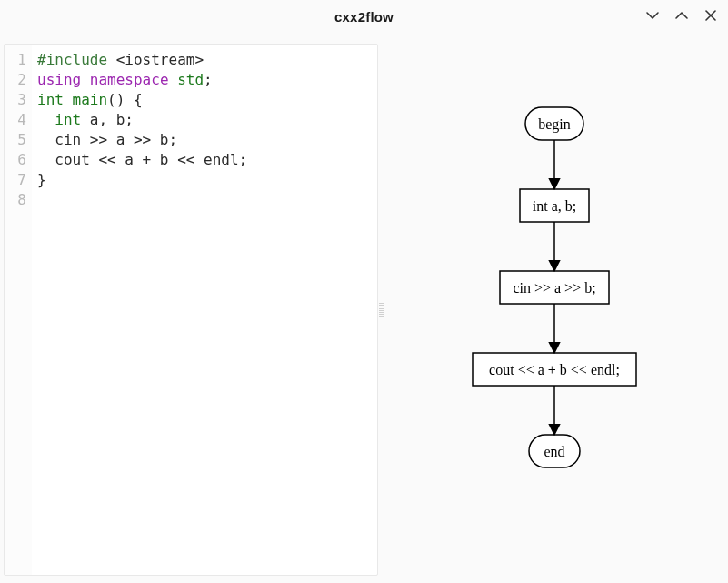 Image resolution: width=728 pixels, height=583 pixels. Describe the element at coordinates (204, 180) in the screenshot. I see `code-line: }` at that location.